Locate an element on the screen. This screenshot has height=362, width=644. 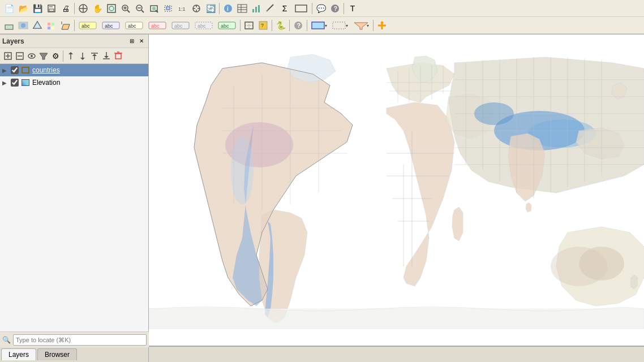
zoom-full-button is located at coordinates (111, 8).